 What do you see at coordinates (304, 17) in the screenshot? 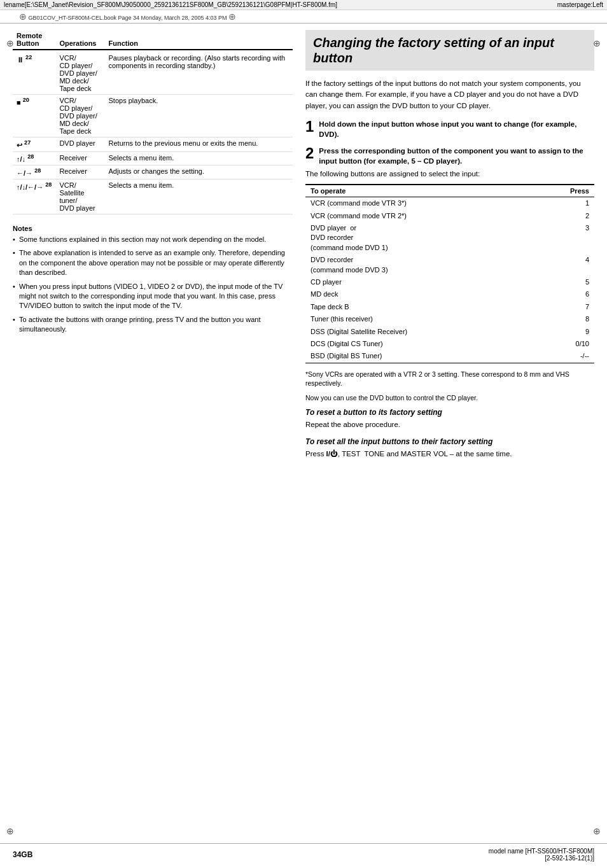
I see `book-info-bar: ⊕ GB01COV_HT-SF800M-CEL.book Page 34 Mon…` at bounding box center [304, 17].